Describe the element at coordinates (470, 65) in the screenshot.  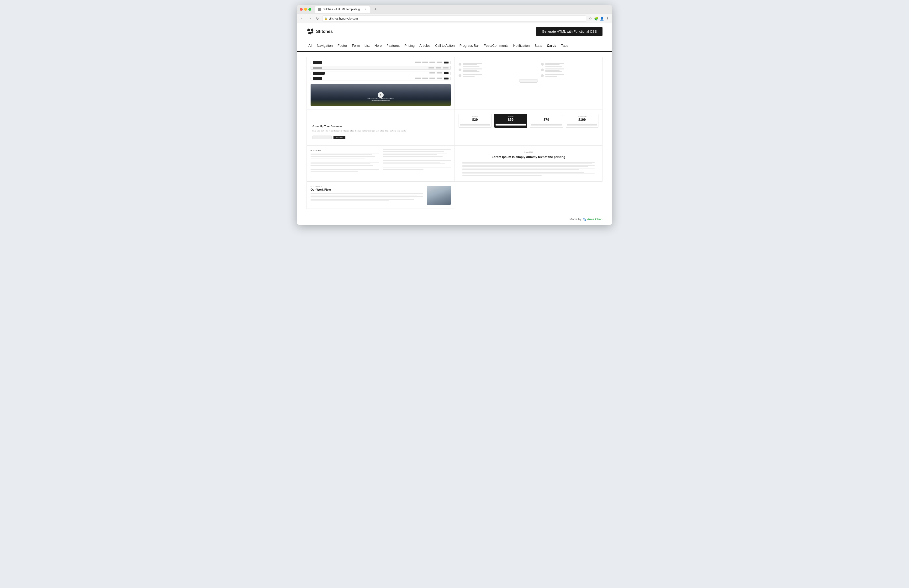
I see `feature-line-4b` at that location.